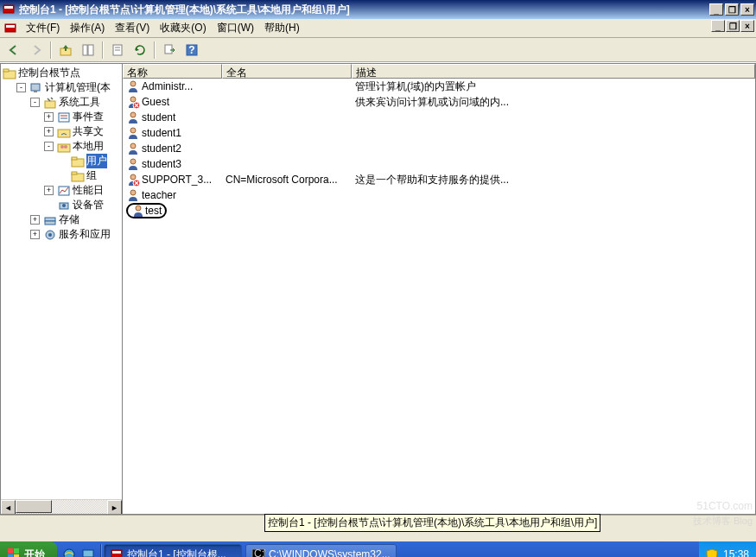  Describe the element at coordinates (88, 131) in the screenshot. I see `tree-label: 共享文` at that location.